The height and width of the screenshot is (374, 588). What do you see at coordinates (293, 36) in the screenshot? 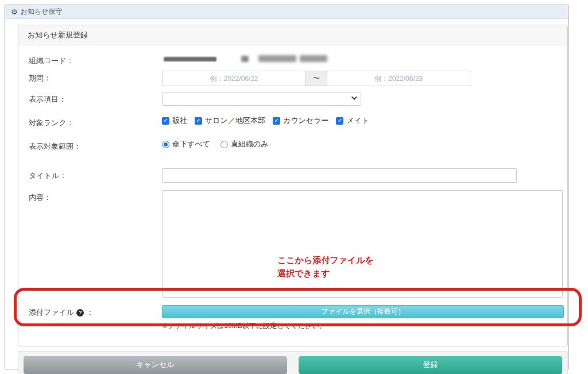
I see `panel-title: お知らせ新規登録` at bounding box center [293, 36].